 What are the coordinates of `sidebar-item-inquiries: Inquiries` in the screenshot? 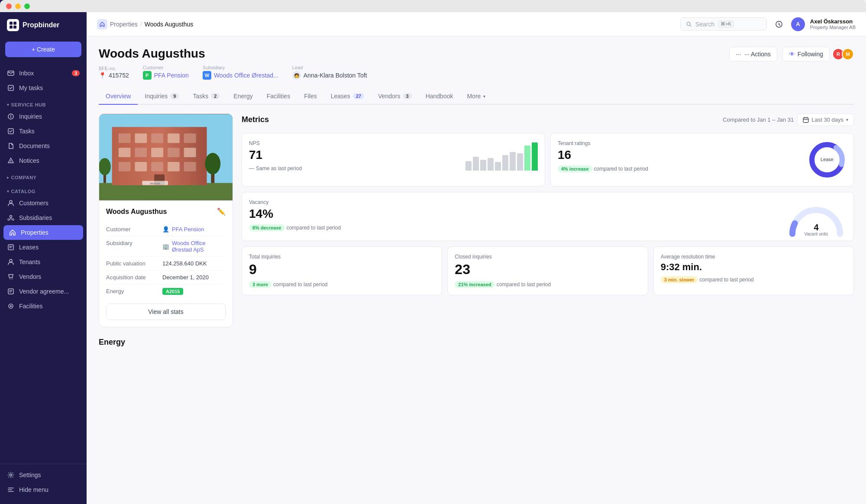 It's located at (43, 116).